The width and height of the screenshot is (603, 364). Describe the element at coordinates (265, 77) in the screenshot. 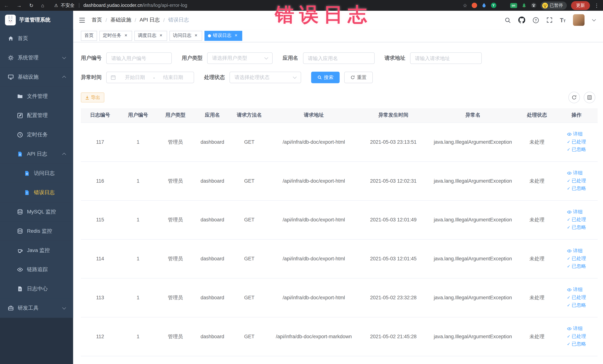

I see `process-status-select: 请选择处理状态` at that location.